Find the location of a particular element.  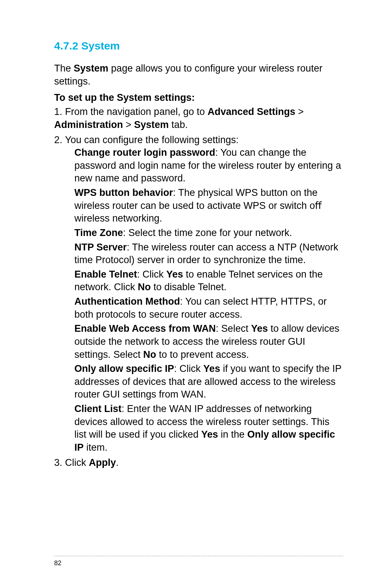

setting-label: Only allow speciﬁc IP is located at coordinates (124, 369).